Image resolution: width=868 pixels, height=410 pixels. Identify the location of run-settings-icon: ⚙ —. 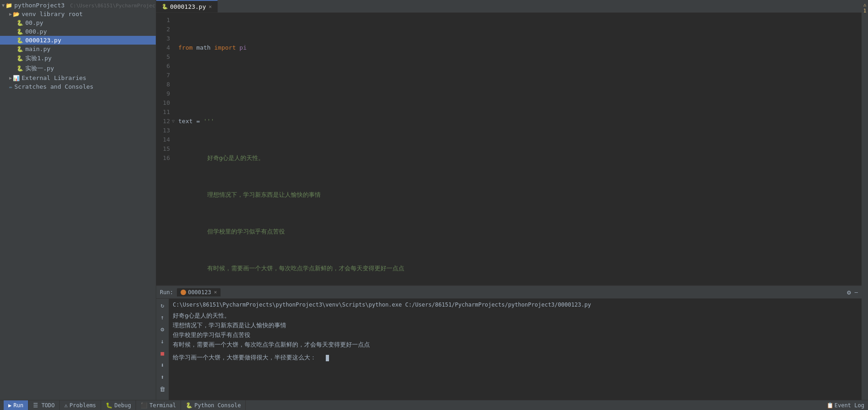
(852, 292).